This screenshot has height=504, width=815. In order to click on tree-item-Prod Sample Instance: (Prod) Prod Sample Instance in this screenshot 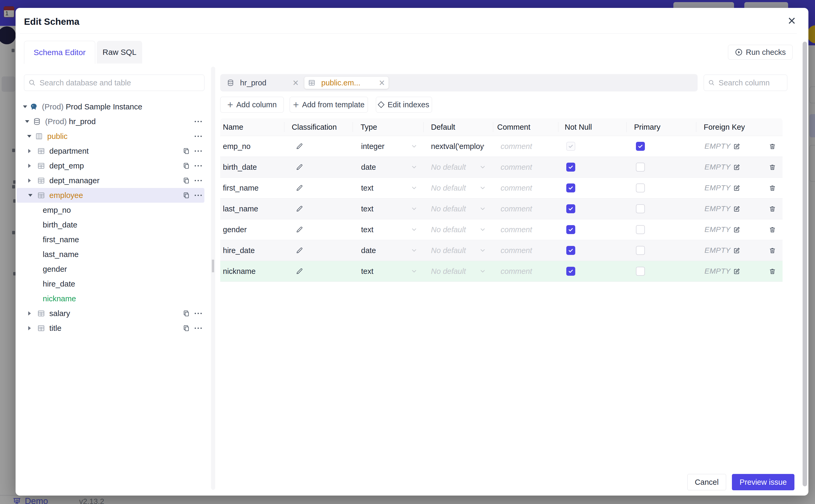, I will do `click(111, 107)`.